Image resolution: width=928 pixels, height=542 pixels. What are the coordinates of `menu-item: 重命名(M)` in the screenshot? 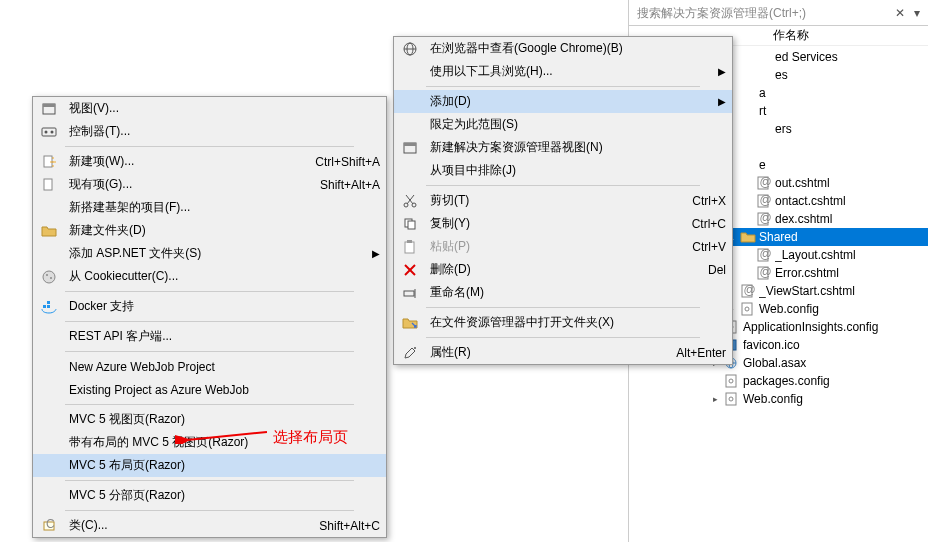 It's located at (563, 292).